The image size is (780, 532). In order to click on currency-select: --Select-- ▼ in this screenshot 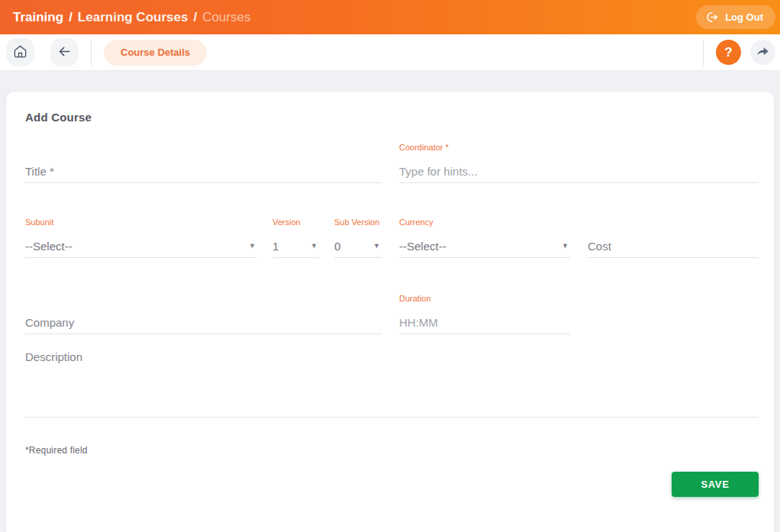, I will do `click(485, 246)`.